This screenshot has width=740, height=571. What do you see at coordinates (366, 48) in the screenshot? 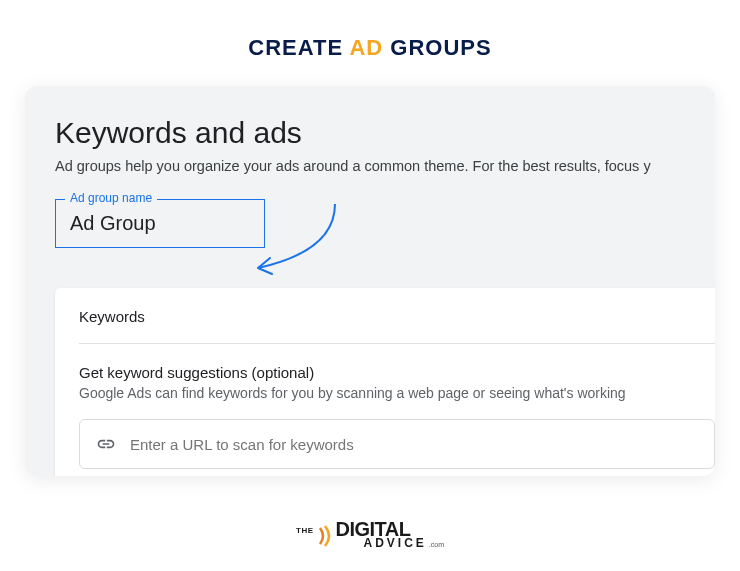
I see `title-accent: AD` at bounding box center [366, 48].